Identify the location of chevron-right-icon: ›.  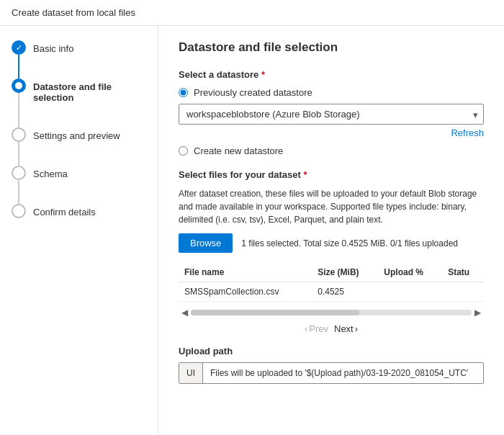
(356, 328).